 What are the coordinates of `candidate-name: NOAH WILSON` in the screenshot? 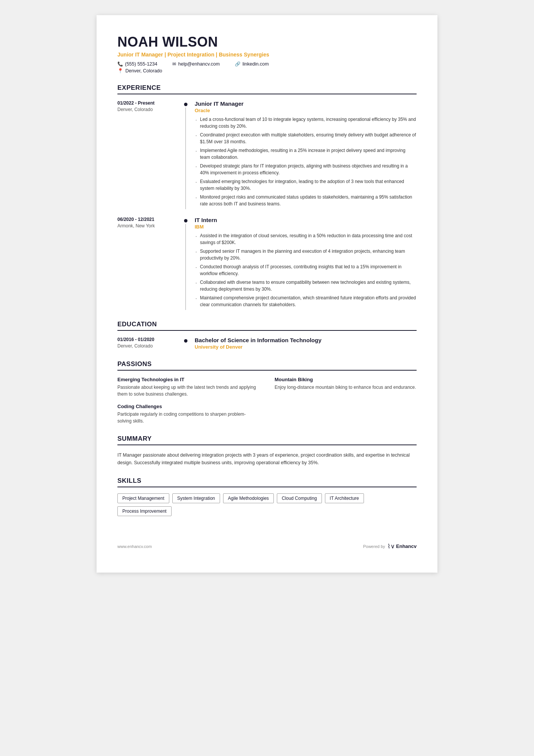 It's located at (267, 42).